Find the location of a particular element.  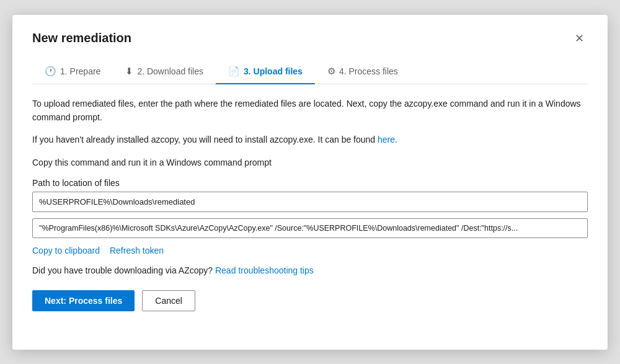

cancel-button: Cancel is located at coordinates (169, 301).